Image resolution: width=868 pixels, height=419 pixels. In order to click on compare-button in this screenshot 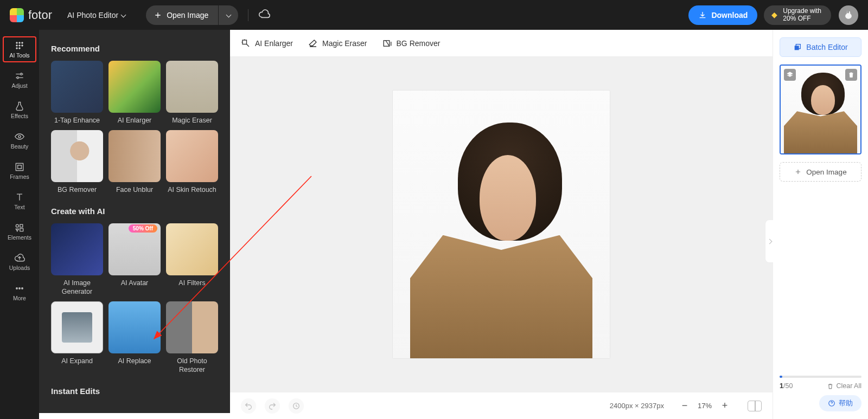, I will do `click(755, 406)`.